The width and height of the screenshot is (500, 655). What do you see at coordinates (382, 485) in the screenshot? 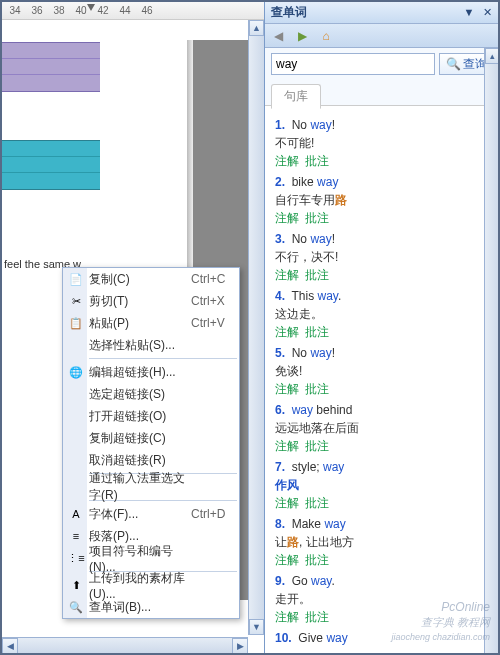
I see `result-entry: 7. style; way作风注解批注` at bounding box center [382, 485].